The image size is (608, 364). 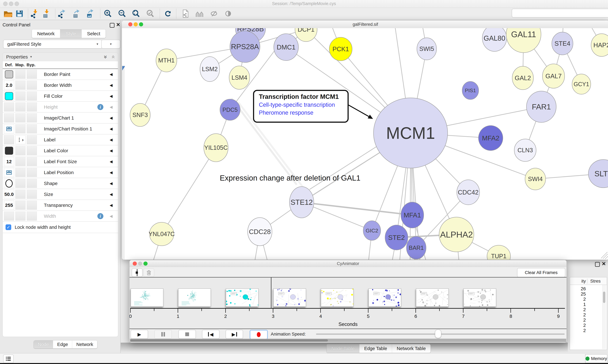 What do you see at coordinates (111, 44) in the screenshot?
I see `style-options-button: ▼` at bounding box center [111, 44].